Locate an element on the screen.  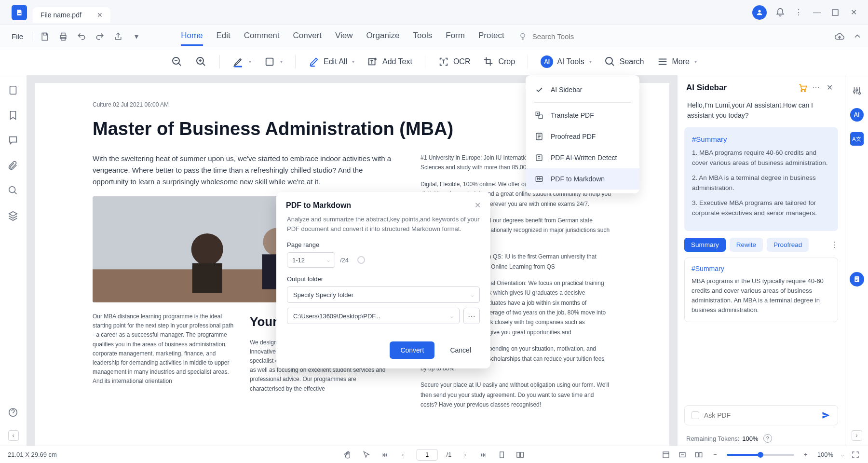
hand-tool-icon is located at coordinates (348, 455).